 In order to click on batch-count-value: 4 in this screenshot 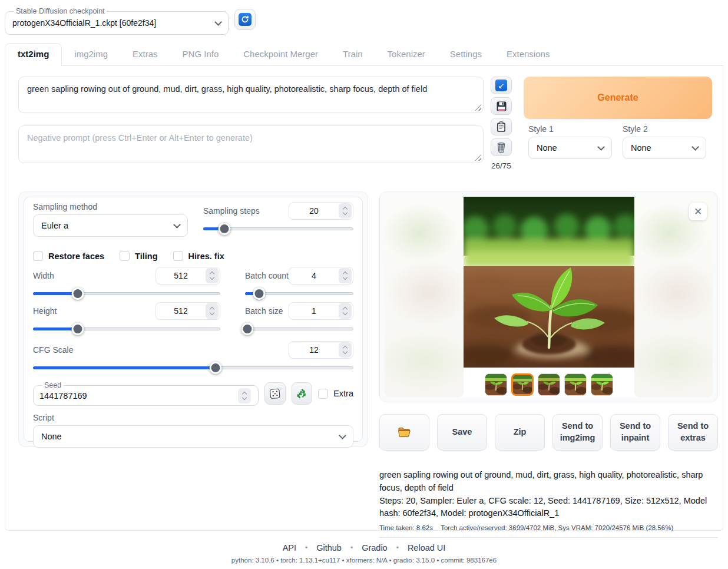, I will do `click(314, 276)`.